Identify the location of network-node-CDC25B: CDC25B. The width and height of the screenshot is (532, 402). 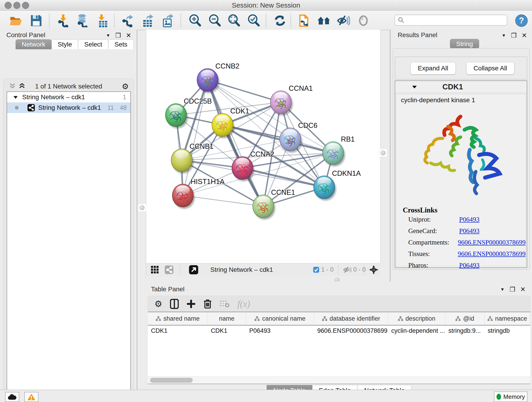
(189, 113).